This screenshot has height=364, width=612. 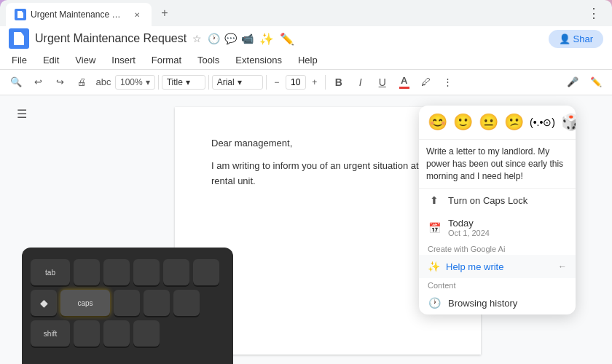 What do you see at coordinates (434, 228) in the screenshot?
I see `calendar-icon: 📅` at bounding box center [434, 228].